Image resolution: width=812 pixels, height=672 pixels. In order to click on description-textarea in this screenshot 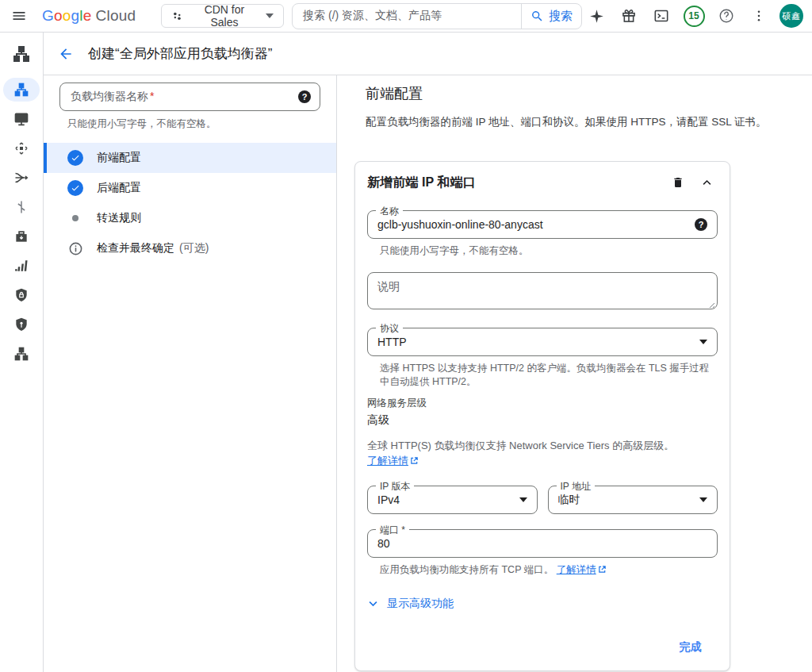, I will do `click(542, 290)`.